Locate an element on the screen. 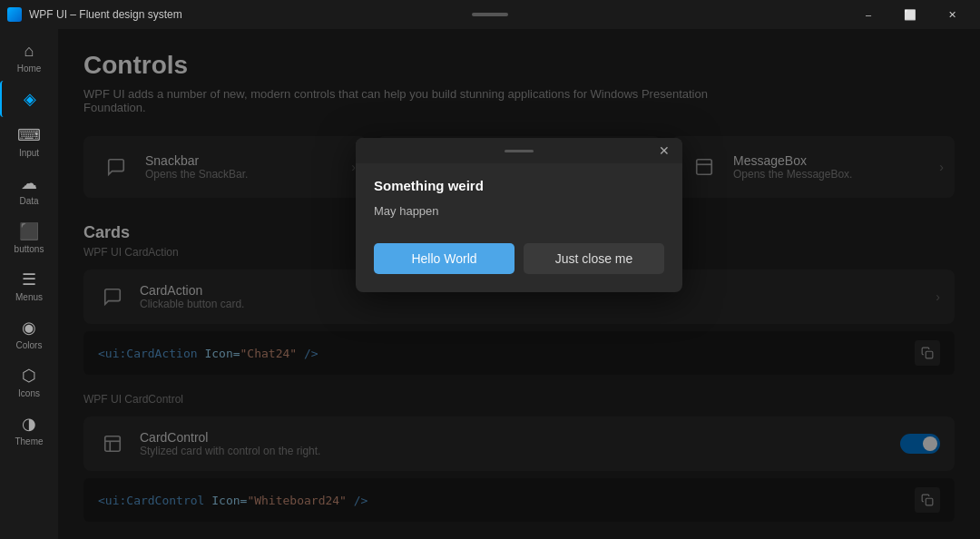 This screenshot has width=980, height=539. menus-icon: ☰ is located at coordinates (29, 279).